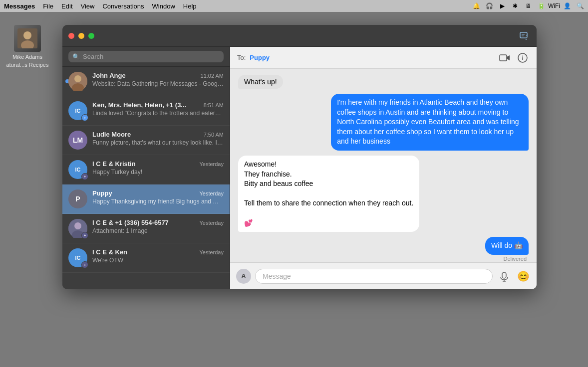 Image resolution: width=588 pixels, height=367 pixels. Describe the element at coordinates (214, 105) in the screenshot. I see `conv-time: 8:51 AM` at that location.